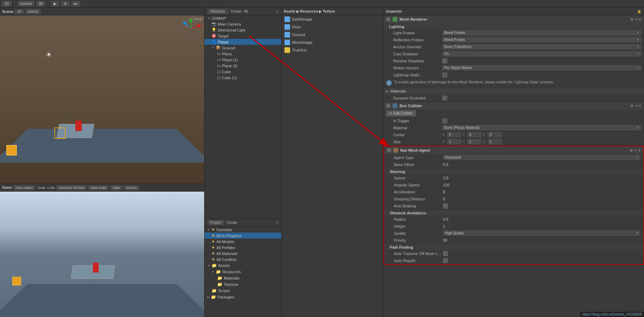 The image size is (644, 317). I want to click on play-btn: ▶, so click(55, 4).